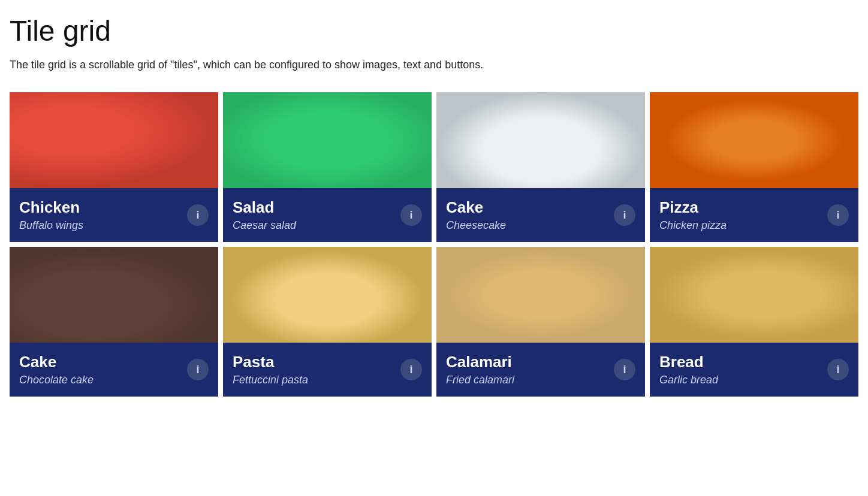 Image resolution: width=868 pixels, height=496 pixels. Describe the element at coordinates (114, 167) in the screenshot. I see `tile-chicken: ChickenBuffalo wingsi` at that location.